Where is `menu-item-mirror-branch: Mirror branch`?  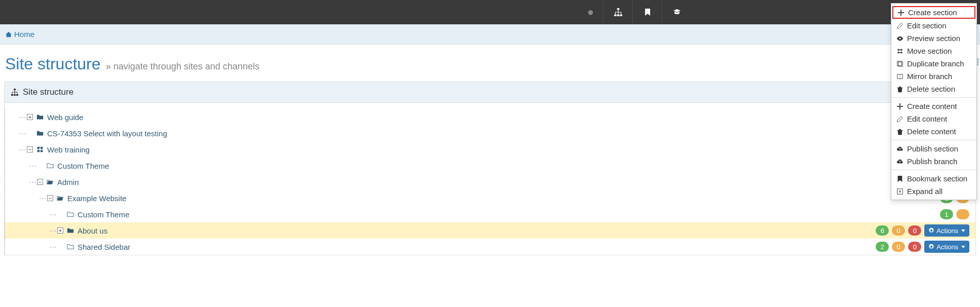 menu-item-mirror-branch: Mirror branch is located at coordinates (934, 76).